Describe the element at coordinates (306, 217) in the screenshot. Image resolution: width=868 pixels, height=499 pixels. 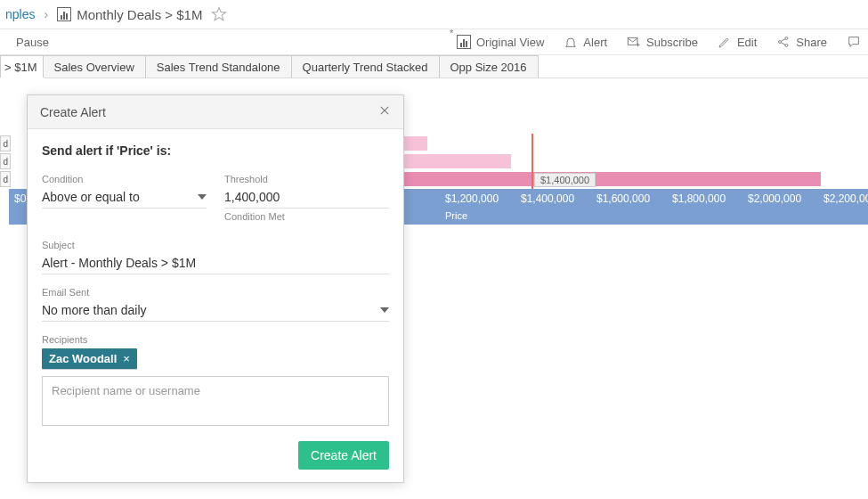
I see `threshold-status: Condition Met` at that location.